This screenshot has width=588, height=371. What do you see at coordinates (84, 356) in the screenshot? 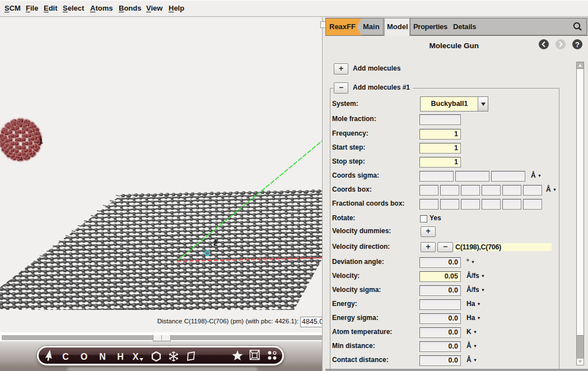
I see `svg-text: O` at bounding box center [84, 356].